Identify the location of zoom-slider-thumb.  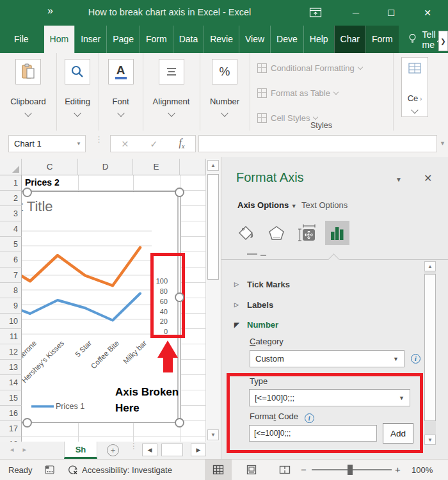
(350, 470).